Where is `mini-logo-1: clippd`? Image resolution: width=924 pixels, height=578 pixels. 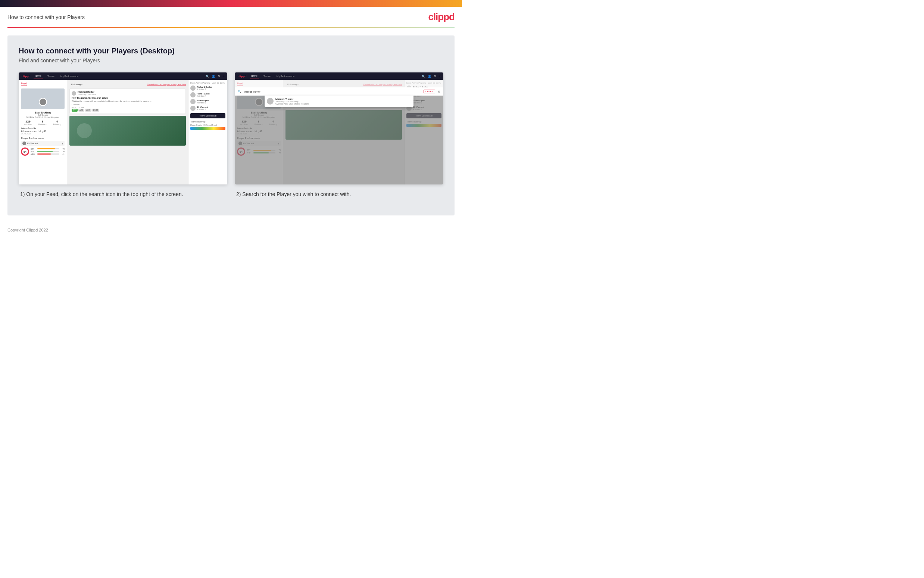
mini-logo-1: clippd is located at coordinates (26, 76).